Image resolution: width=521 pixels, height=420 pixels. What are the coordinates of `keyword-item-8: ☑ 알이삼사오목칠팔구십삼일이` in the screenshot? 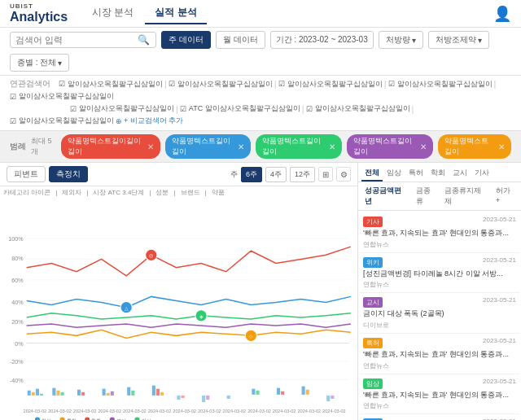 It's located at (358, 109).